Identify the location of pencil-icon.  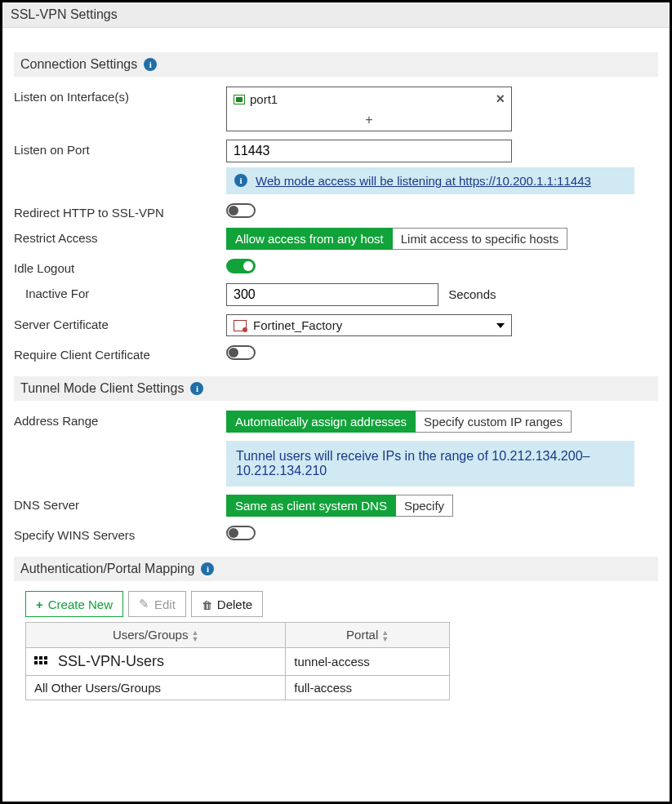
(144, 604).